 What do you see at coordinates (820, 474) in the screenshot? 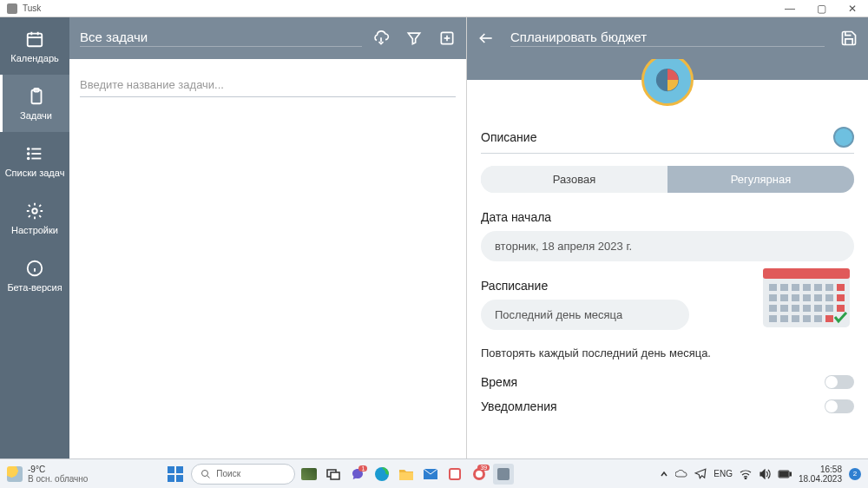
I see `tray-datetime: 16:58 18.04.2023` at bounding box center [820, 474].